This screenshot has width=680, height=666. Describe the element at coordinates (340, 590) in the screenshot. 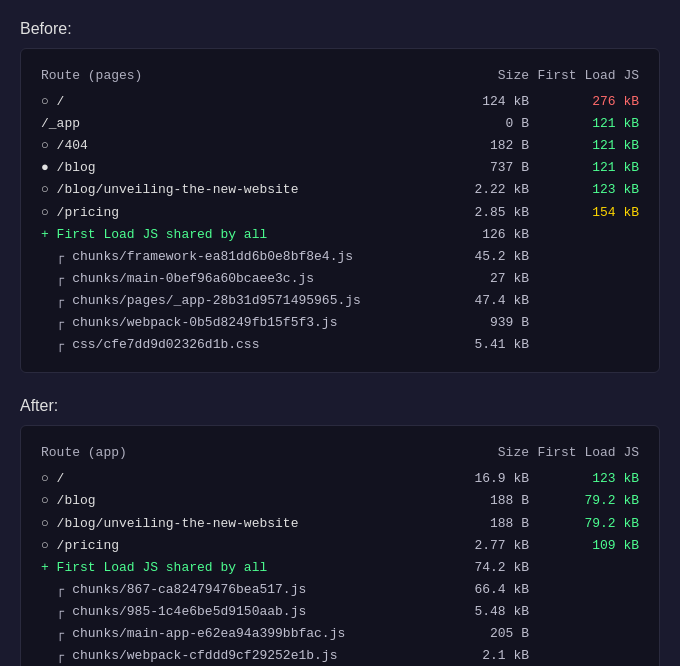

I see `chunk-row: ┌ chunks/867-ca82479476bea517.js 66.4 kB` at that location.